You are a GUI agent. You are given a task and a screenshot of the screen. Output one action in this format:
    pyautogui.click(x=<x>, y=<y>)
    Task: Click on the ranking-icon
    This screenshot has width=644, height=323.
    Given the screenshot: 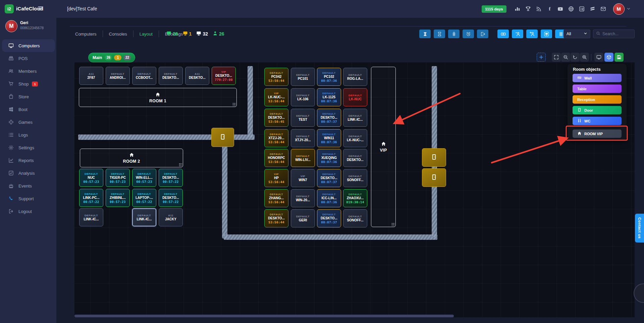 What is the action you would take?
    pyautogui.click(x=518, y=9)
    